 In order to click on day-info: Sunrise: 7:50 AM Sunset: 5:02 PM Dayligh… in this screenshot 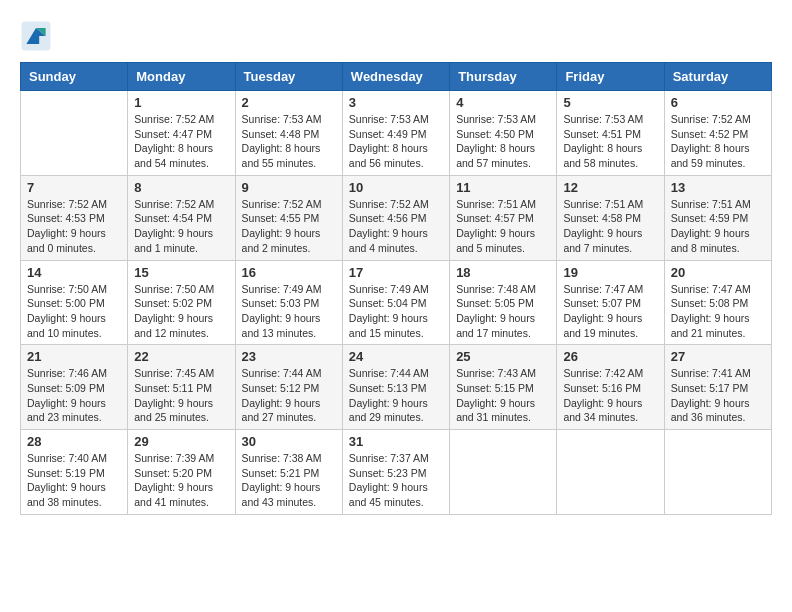, I will do `click(181, 312)`.